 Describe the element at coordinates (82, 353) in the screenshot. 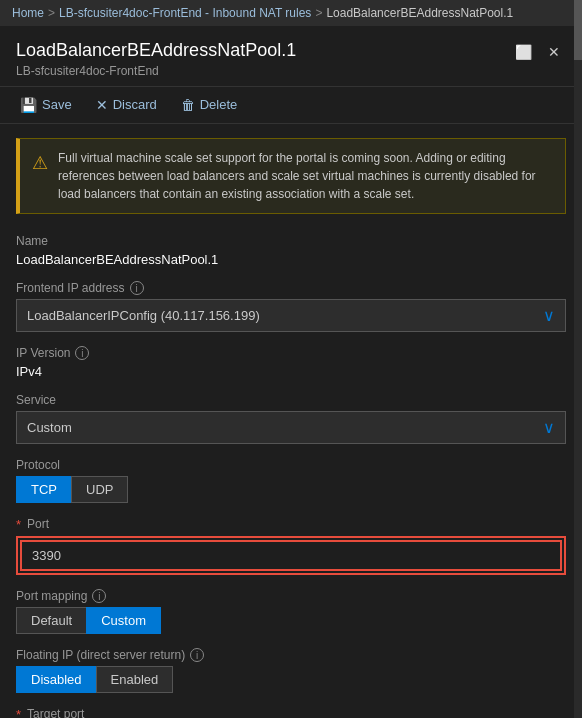

I see `ip-version-info-icon: i` at that location.